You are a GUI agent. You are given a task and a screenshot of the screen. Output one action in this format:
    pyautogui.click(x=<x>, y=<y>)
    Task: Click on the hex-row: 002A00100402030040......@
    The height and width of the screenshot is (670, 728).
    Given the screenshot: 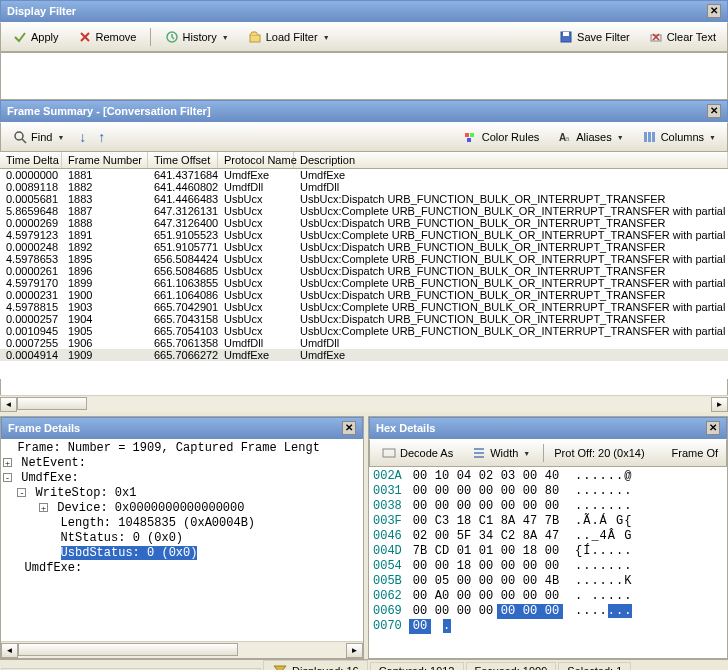 What is the action you would take?
    pyautogui.click(x=548, y=476)
    